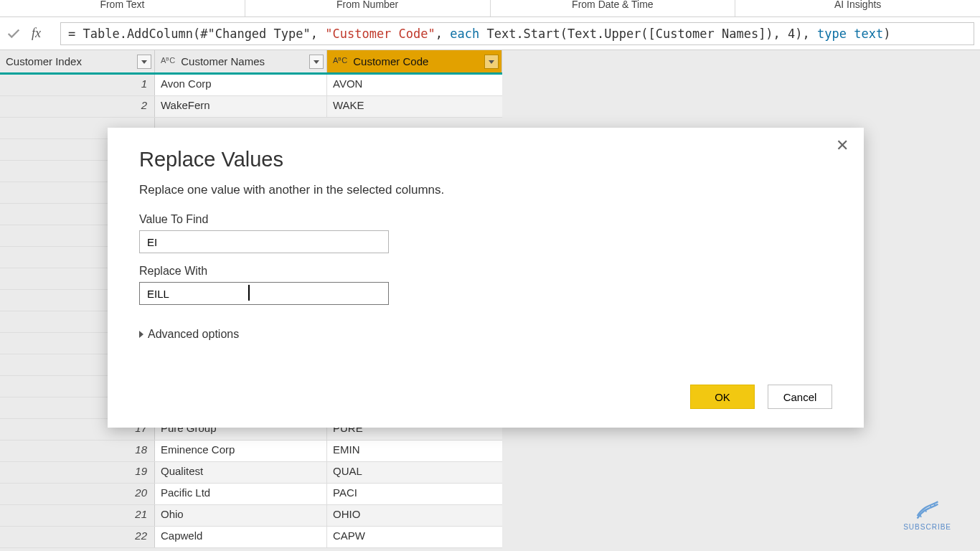 The image size is (980, 551). Describe the element at coordinates (251, 473) in the screenshot. I see `table-row: 19 Qualitest QUAL` at that location.